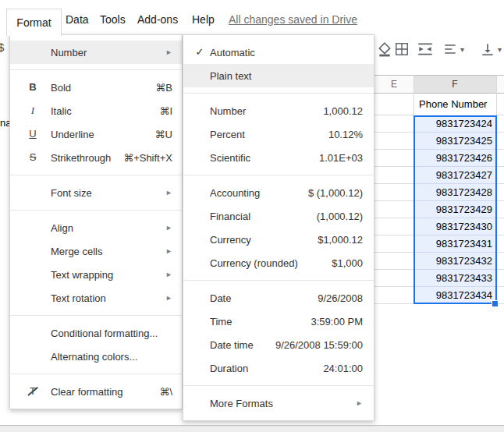 This screenshot has width=504, height=432. Describe the element at coordinates (72, 193) in the screenshot. I see `menu-item-label: Font size` at that location.